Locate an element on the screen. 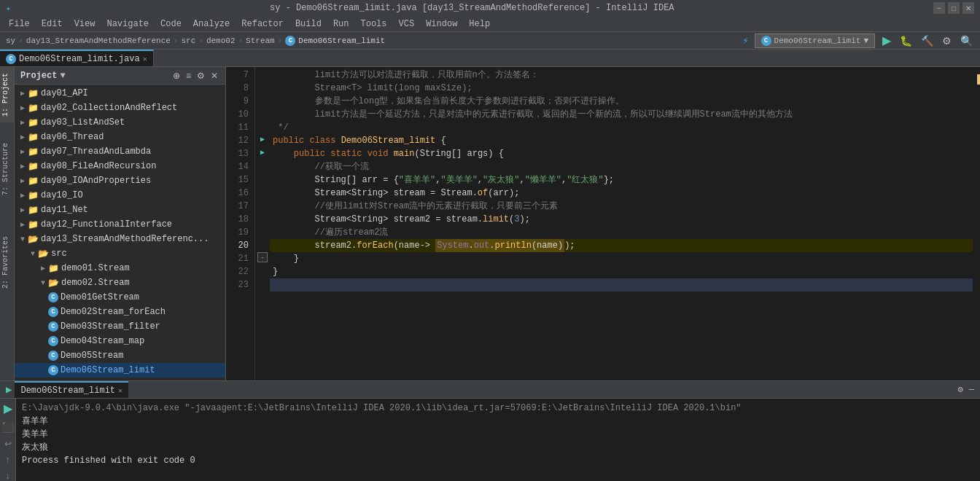  kw-class: class is located at coordinates (325, 141).